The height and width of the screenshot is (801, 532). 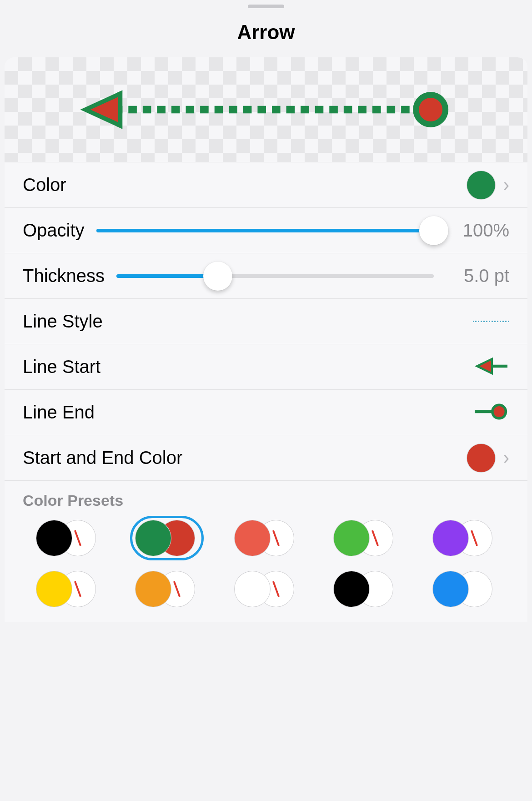 I want to click on color-row: Color ›, so click(x=266, y=185).